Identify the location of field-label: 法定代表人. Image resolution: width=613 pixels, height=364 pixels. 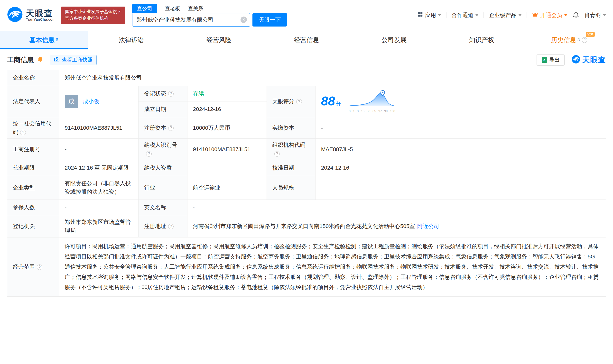
(33, 101).